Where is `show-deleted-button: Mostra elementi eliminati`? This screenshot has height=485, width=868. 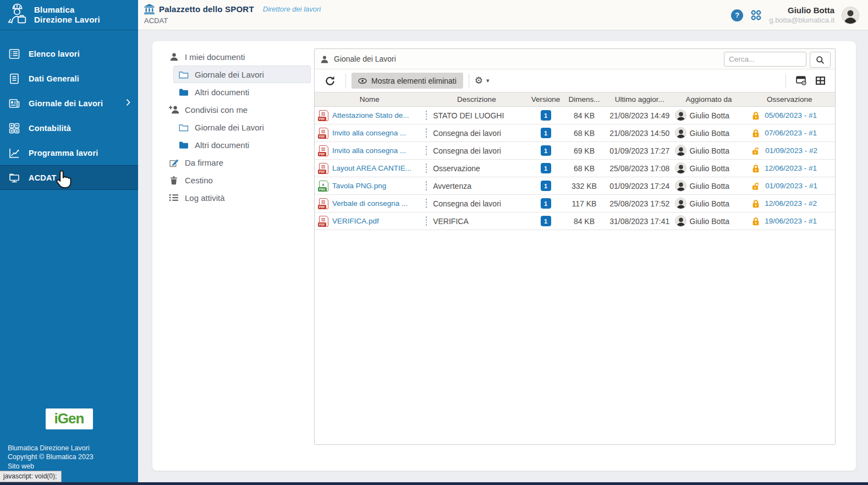 show-deleted-button: Mostra elementi eliminati is located at coordinates (407, 80).